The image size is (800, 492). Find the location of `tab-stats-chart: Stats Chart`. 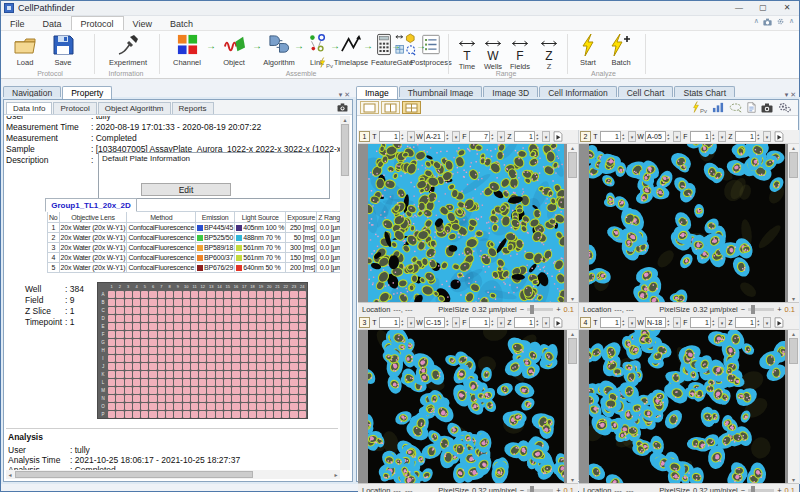

tab-stats-chart: Stats Chart is located at coordinates (704, 92).